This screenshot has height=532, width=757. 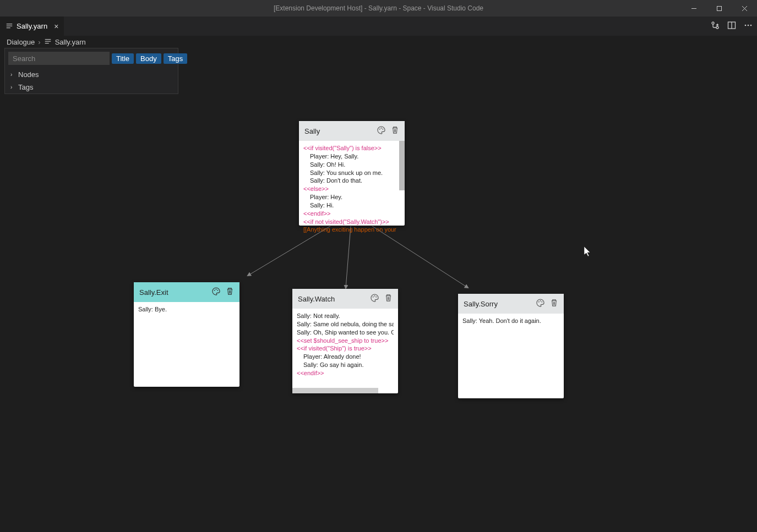 I want to click on node-sally-sorry: Sally.Sorry Sally: Yeah. Don't do it aga…, so click(x=511, y=346).